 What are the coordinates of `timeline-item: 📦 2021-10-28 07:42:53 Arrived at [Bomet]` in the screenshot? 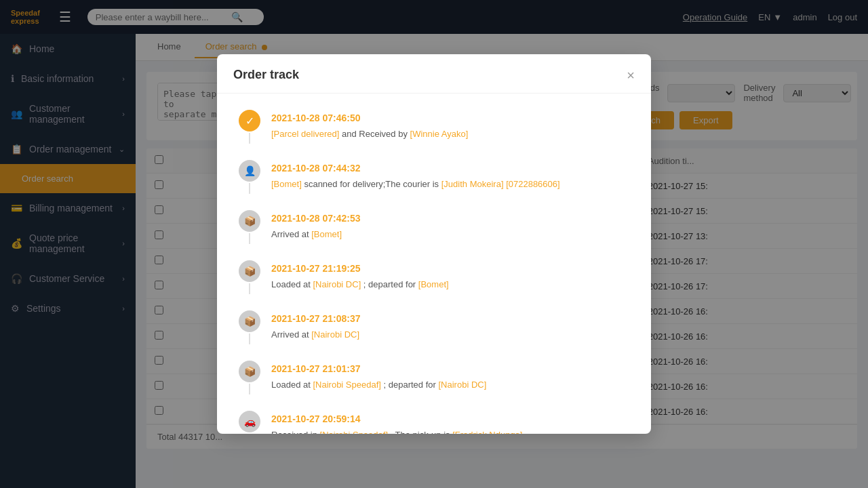 It's located at (434, 227).